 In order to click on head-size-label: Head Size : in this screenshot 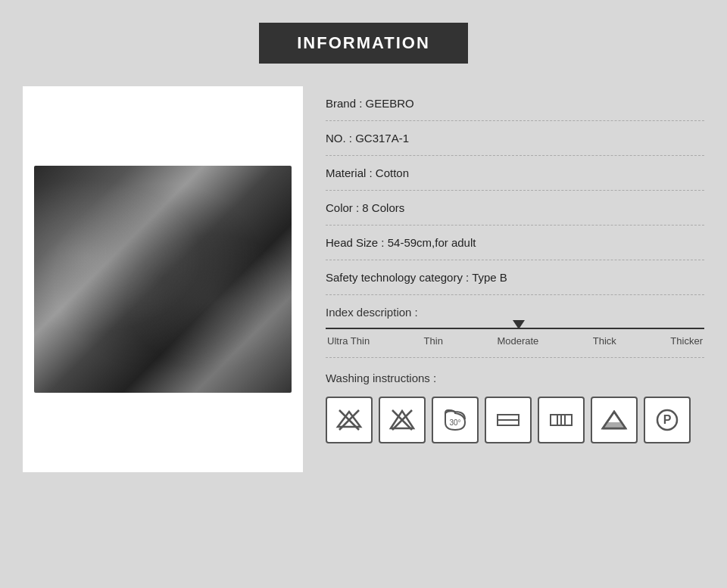, I will do `click(357, 242)`.